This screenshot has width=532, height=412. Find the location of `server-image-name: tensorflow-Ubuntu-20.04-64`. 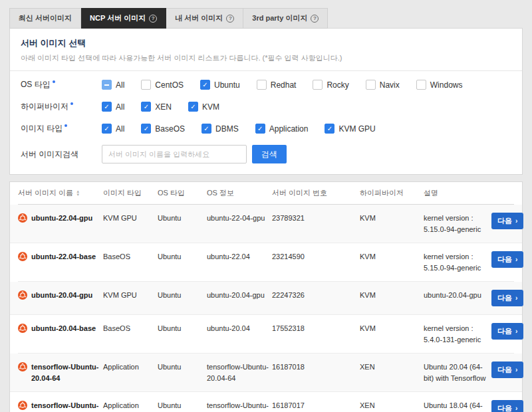

server-image-name: tensorflow-Ubuntu-20.04-64 is located at coordinates (59, 372).